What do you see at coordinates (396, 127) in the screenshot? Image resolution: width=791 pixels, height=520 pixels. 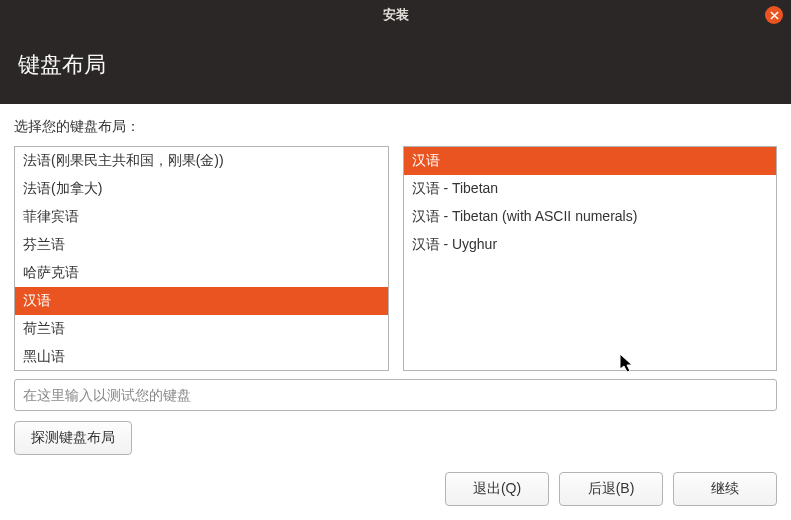 I see `prompt-label: 选择您的键盘布局：` at bounding box center [396, 127].